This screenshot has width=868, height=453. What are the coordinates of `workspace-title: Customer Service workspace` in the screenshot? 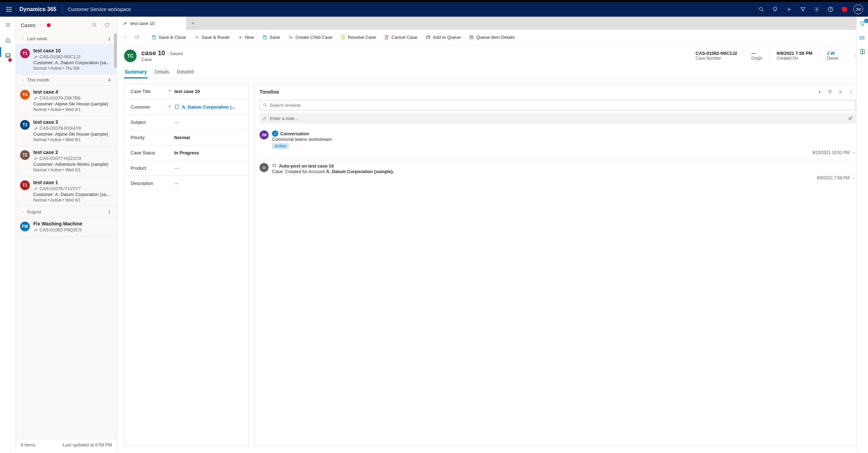 It's located at (99, 9).